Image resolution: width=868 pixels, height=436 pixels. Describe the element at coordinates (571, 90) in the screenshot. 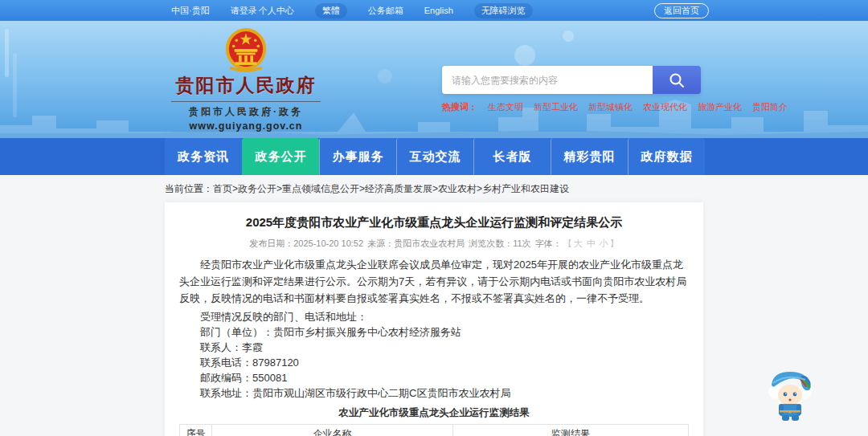

I see `search-area: 热搜词： 生态文明 新型工业化 新型城镇化 农业现代化 旅游产业化 贵阳简介` at that location.